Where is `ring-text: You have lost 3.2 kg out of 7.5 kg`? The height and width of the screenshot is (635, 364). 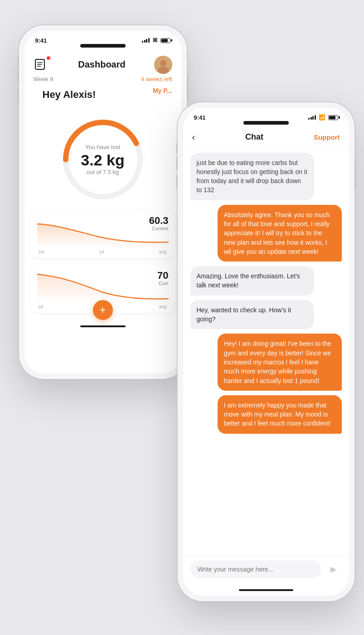
ring-text: You have lost 3.2 kg out of 7.5 kg is located at coordinates (102, 160).